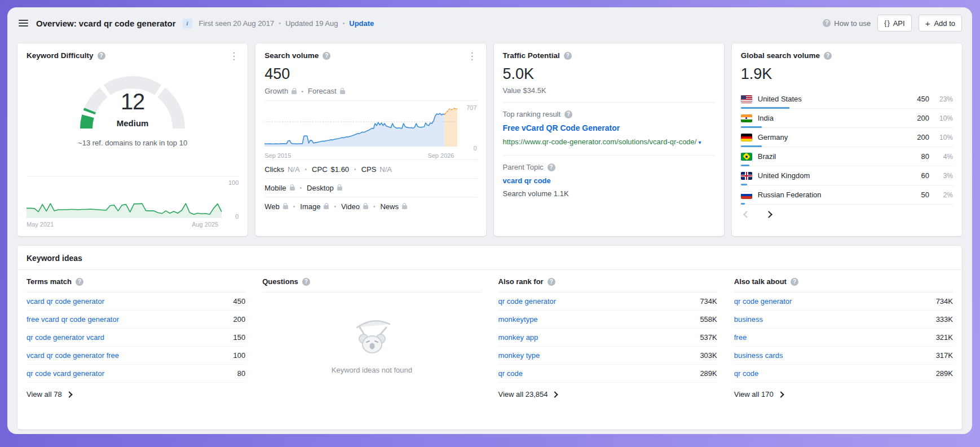 The width and height of the screenshot is (980, 447). What do you see at coordinates (351, 206) in the screenshot?
I see `video-label: Video` at bounding box center [351, 206].